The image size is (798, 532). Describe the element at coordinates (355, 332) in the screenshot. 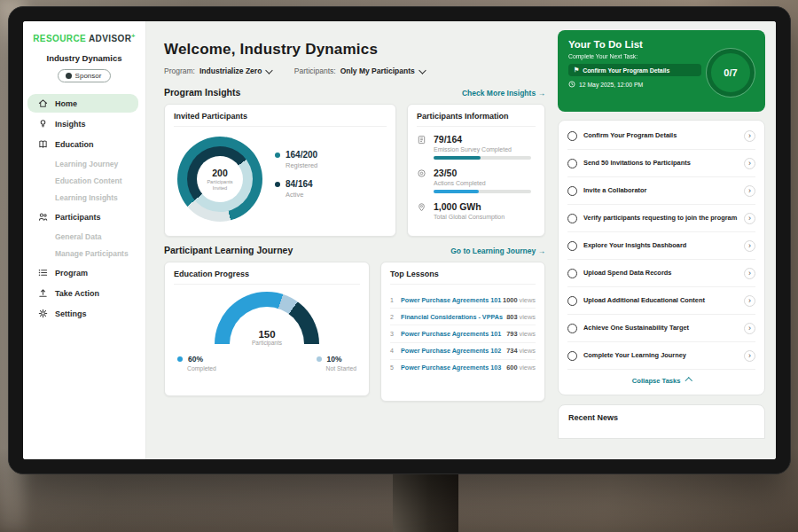

I see `learning-cards-row: Education Progress 150 Participants` at that location.